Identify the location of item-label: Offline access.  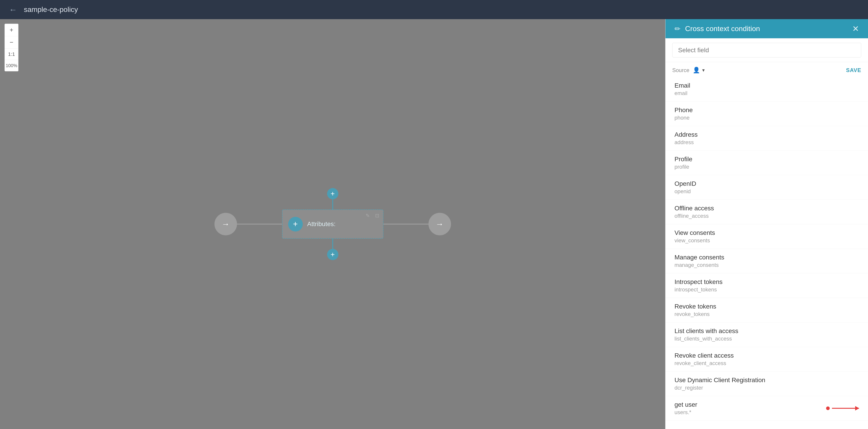
(767, 208).